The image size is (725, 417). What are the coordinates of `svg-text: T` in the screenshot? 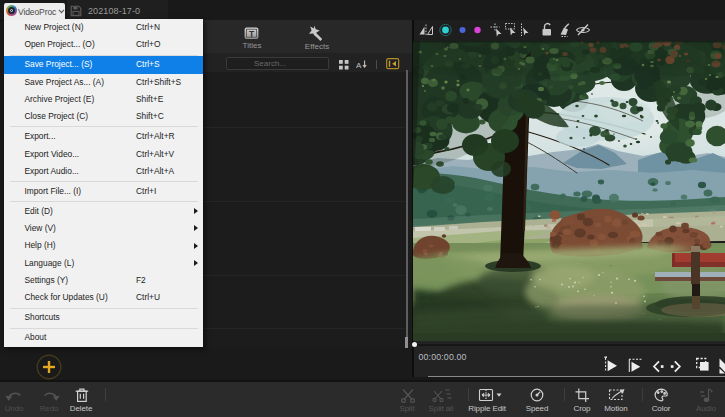 It's located at (252, 34).